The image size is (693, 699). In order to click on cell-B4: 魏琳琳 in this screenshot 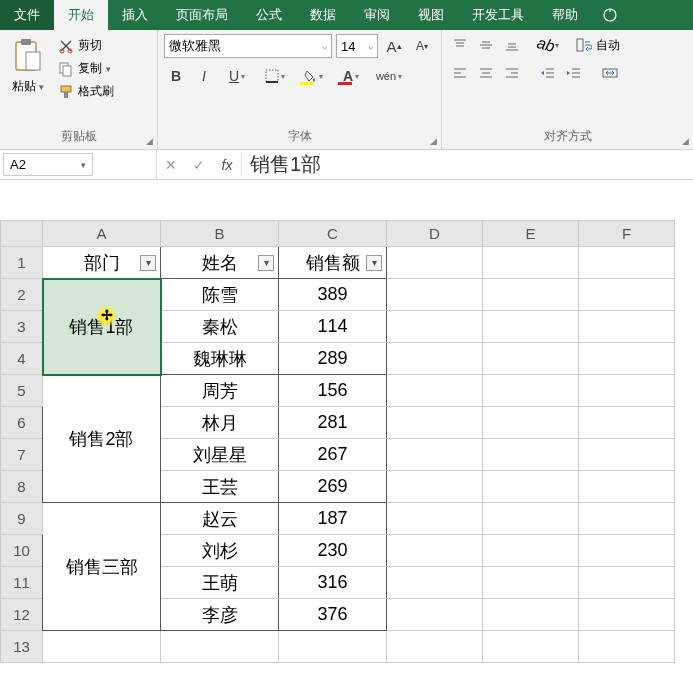, I will do `click(220, 359)`.